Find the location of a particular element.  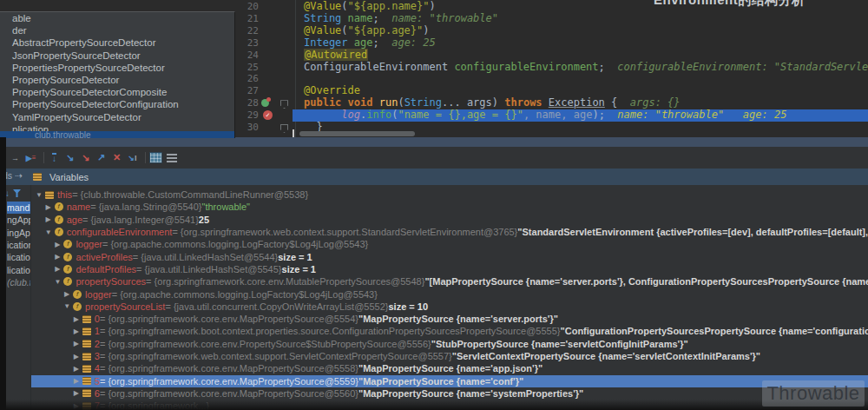

variable-row: ▶1 = {org.springframework.boot.context.p… is located at coordinates (450, 331).